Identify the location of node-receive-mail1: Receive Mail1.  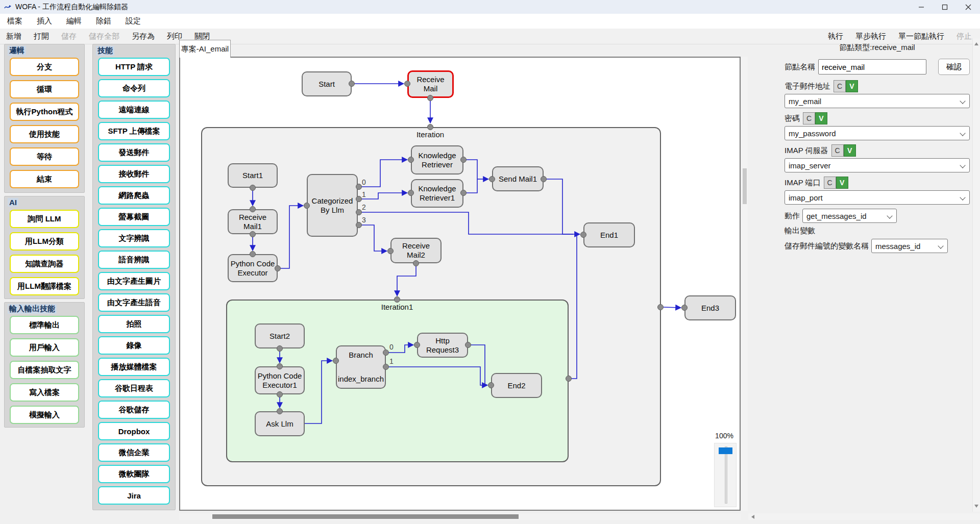
(253, 221).